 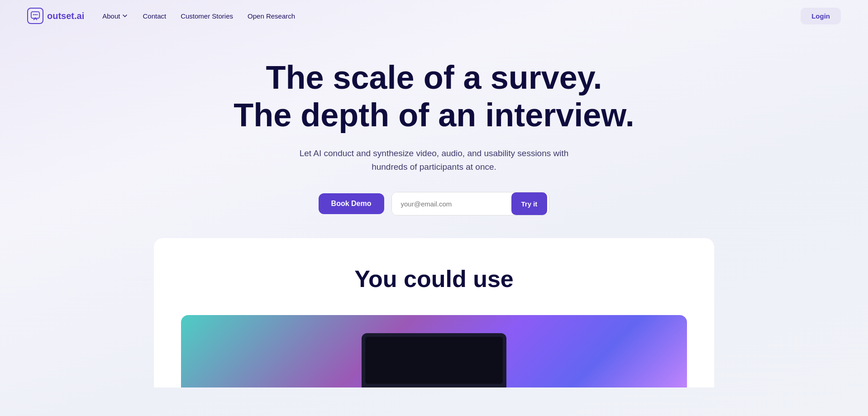 I want to click on book-demo-button: Book Demo, so click(x=351, y=204).